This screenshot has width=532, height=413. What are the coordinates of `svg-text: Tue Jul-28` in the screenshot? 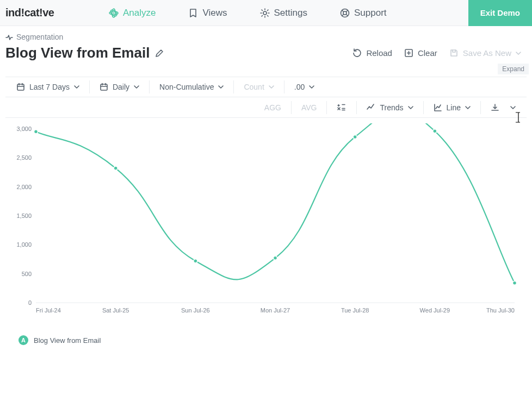 It's located at (355, 310).